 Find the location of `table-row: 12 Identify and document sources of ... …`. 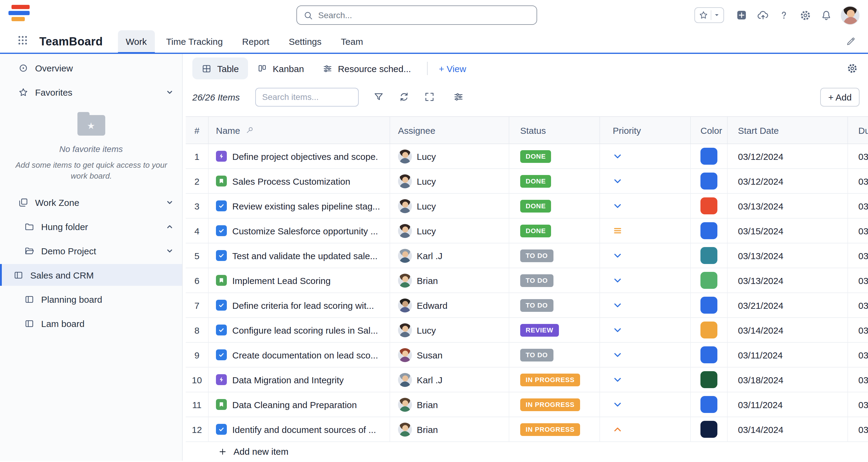

table-row: 12 Identify and document sources of ... … is located at coordinates (527, 430).